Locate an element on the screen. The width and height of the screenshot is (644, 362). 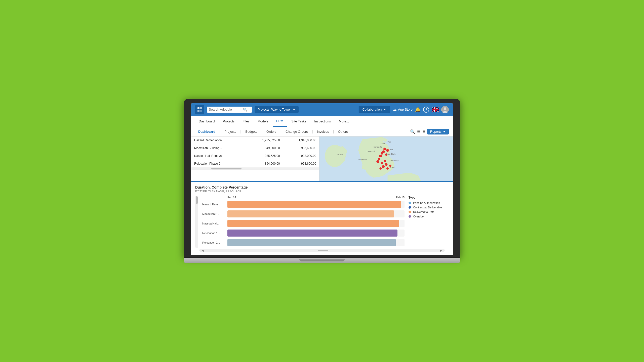
gantt-header: Feb 14 Feb 15 is located at coordinates (303, 197).